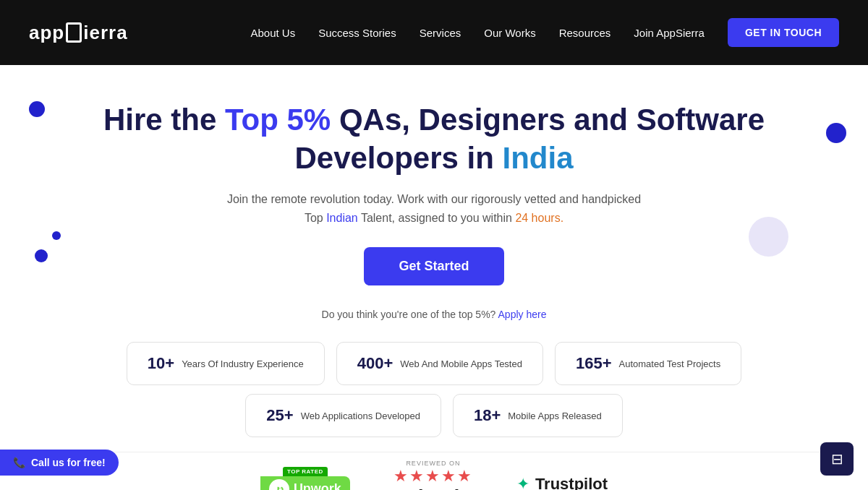 This screenshot has height=490, width=868. Describe the element at coordinates (562, 483) in the screenshot. I see `trustpilot-badge: ✦ Trustpilot` at that location.